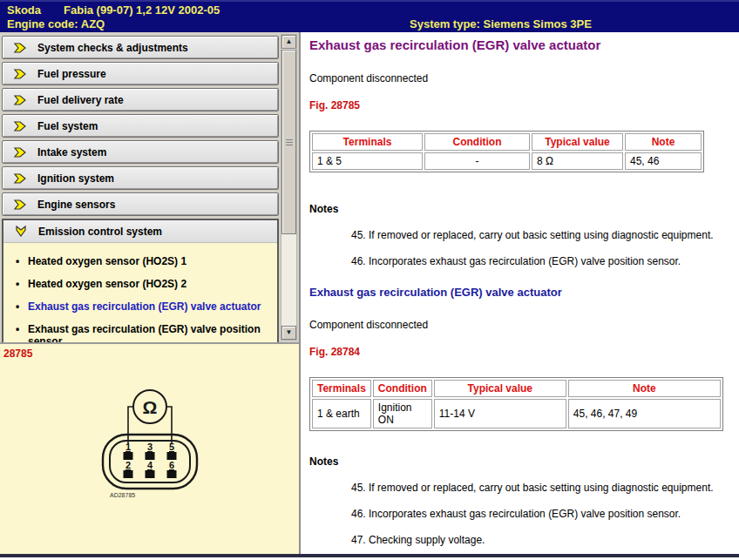  Describe the element at coordinates (140, 152) in the screenshot. I see `sidebar-item-intake-system: Intake system` at that location.